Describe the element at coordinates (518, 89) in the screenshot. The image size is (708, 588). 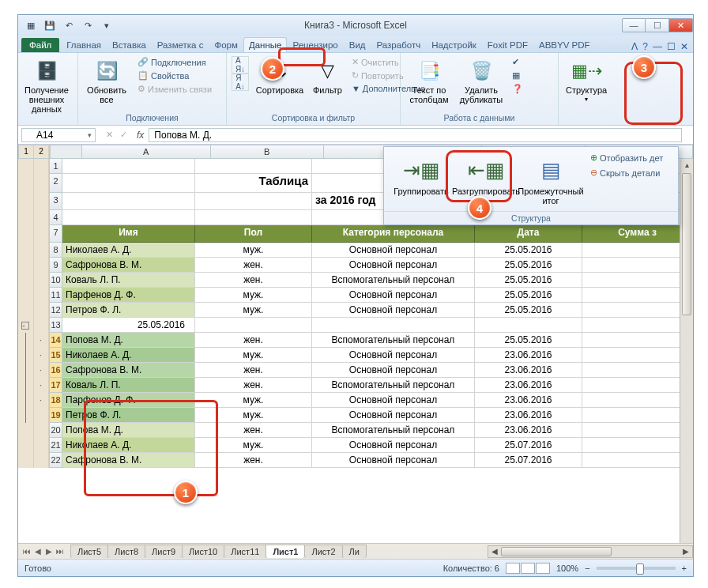
I see `whatif-button: ❓` at that location.